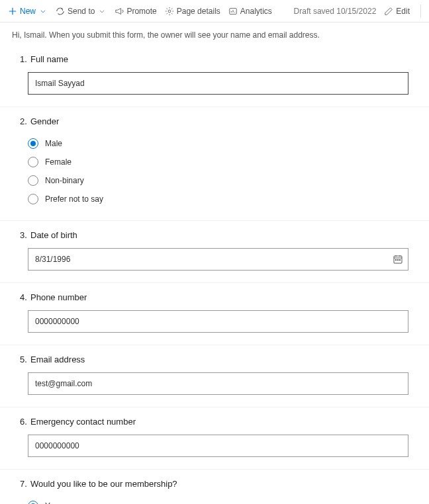 Image resolution: width=429 pixels, height=504 pixels. I want to click on question-label: Would you like to be our membership?, so click(104, 484).